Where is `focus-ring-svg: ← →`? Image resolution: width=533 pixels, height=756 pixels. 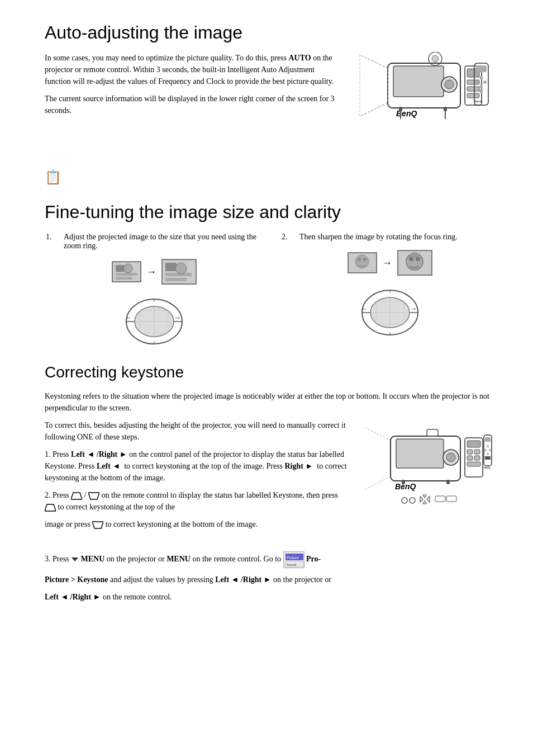 focus-ring-svg: ← → is located at coordinates (390, 310).